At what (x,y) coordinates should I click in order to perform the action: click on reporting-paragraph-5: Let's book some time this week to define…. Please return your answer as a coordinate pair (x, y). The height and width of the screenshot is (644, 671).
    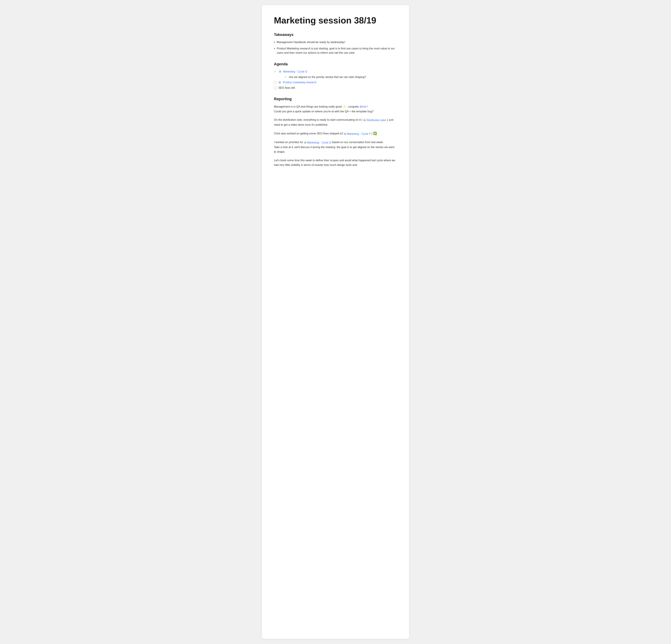
    Looking at the image, I should click on (336, 163).